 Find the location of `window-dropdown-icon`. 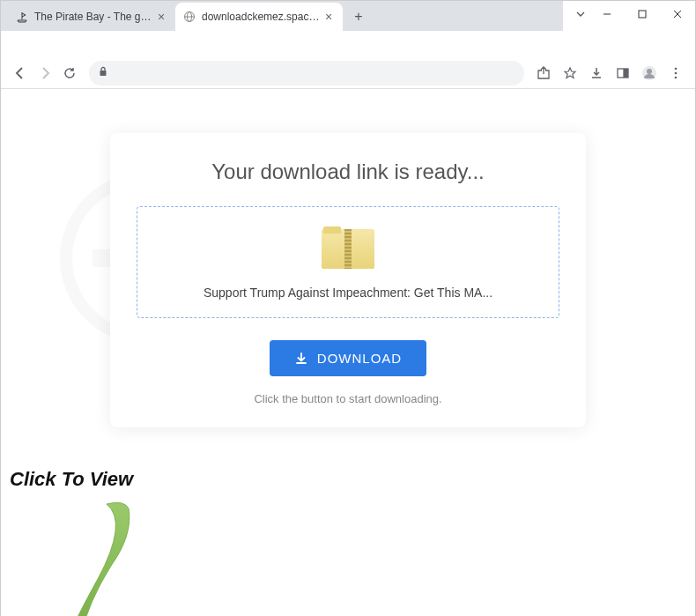

window-dropdown-icon is located at coordinates (581, 14).